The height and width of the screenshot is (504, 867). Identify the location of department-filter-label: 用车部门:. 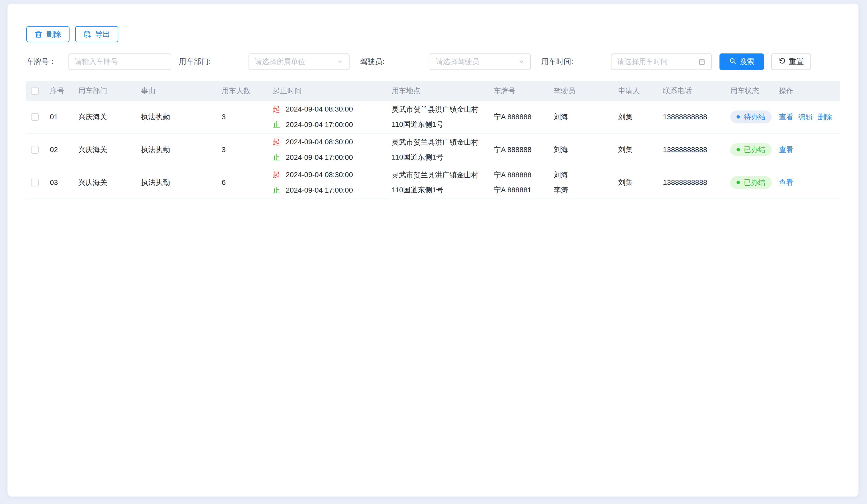
(214, 62).